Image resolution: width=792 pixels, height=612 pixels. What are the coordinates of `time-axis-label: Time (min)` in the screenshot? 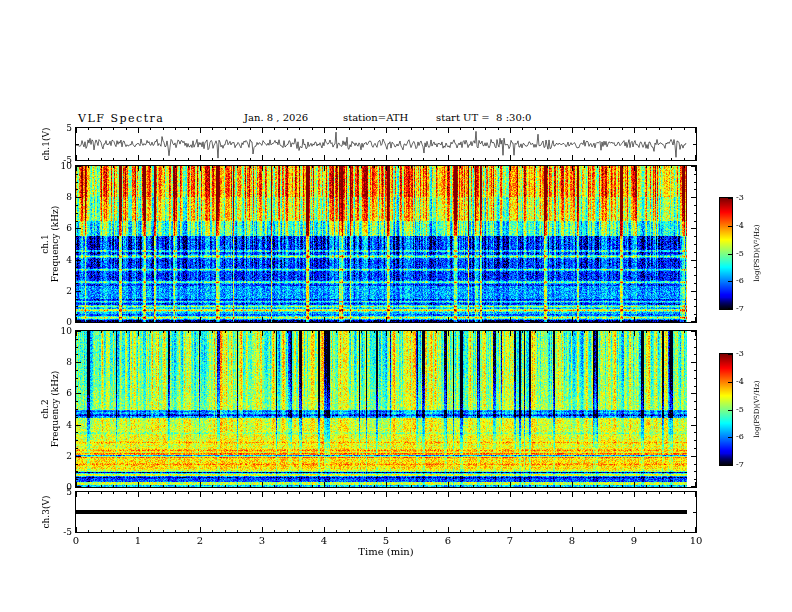 It's located at (386, 552).